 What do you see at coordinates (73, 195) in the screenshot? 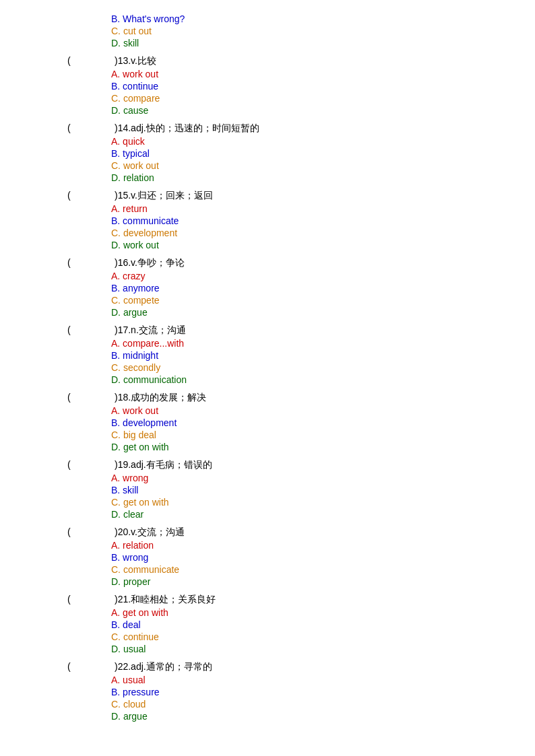
I see `paren-left-15: (` at bounding box center [73, 195].